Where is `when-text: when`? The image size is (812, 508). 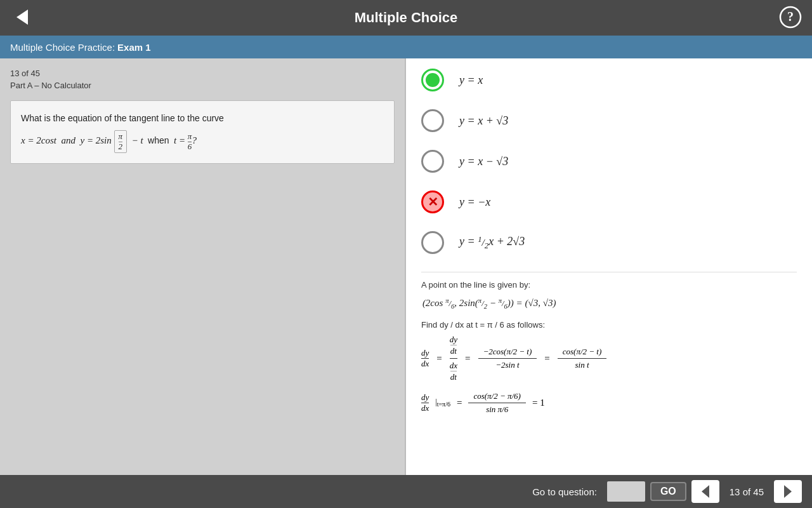
when-text: when is located at coordinates (159, 141).